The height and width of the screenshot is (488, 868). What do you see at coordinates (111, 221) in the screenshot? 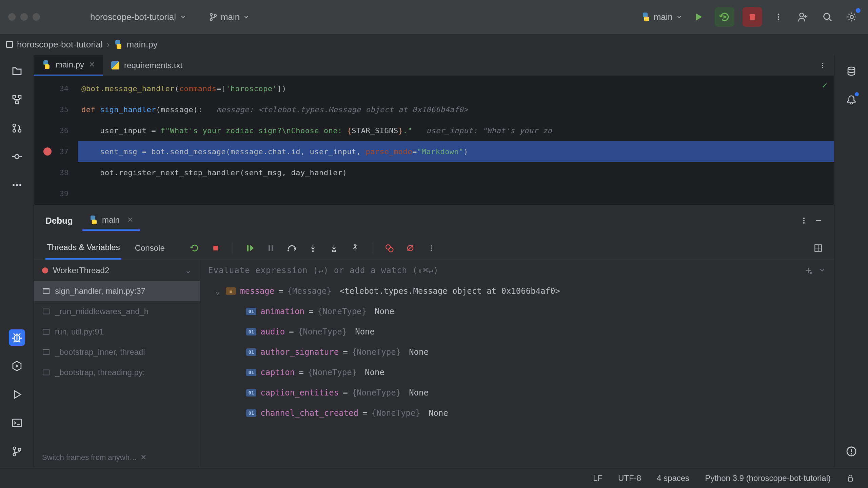
I see `debug-session-tab: main ✕` at bounding box center [111, 221].